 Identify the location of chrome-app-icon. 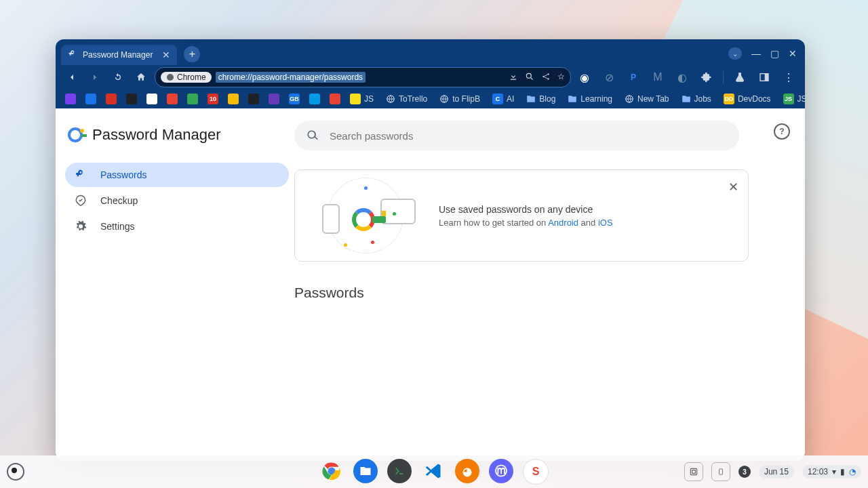
(332, 471).